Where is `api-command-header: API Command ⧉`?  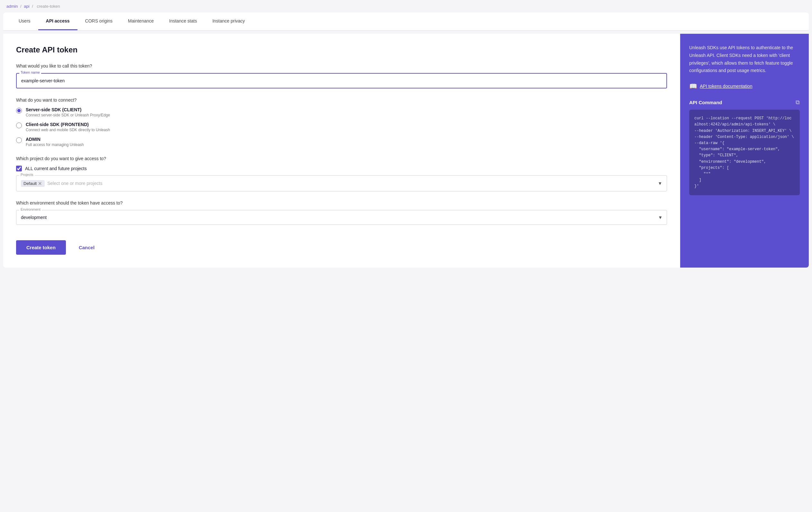
api-command-header: API Command ⧉ is located at coordinates (745, 103).